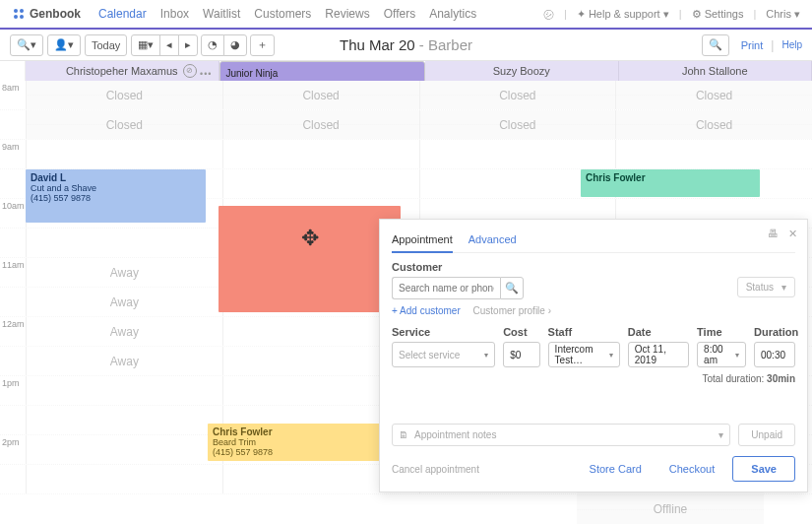 The image size is (812, 524). I want to click on toolbar-title: Thu Mar 20 - Barber, so click(406, 45).